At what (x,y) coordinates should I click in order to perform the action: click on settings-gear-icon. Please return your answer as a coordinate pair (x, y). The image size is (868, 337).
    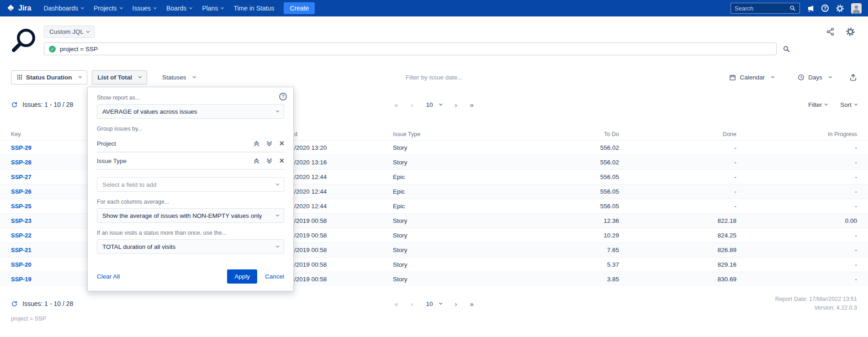
    Looking at the image, I should click on (851, 32).